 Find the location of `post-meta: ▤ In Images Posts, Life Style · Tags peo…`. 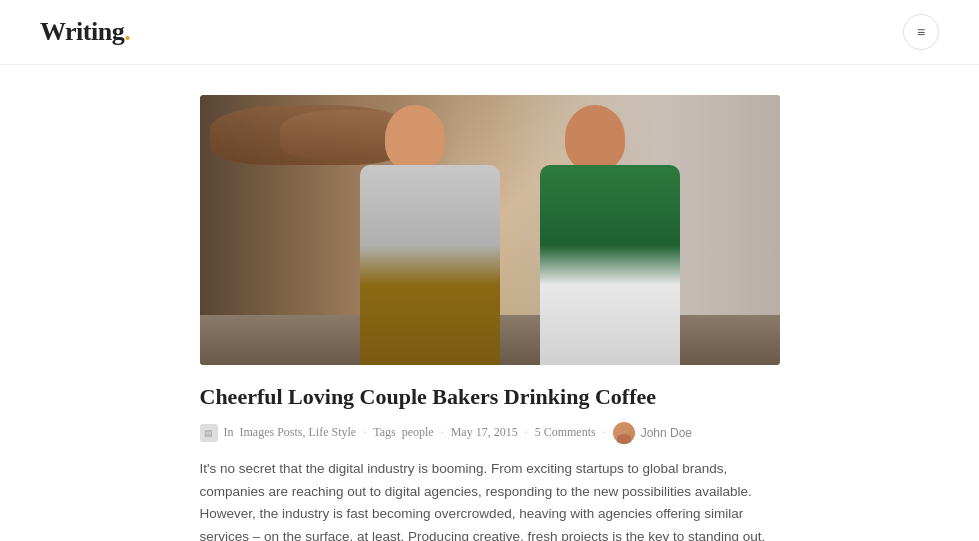

post-meta: ▤ In Images Posts, Life Style · Tags peo… is located at coordinates (490, 433).